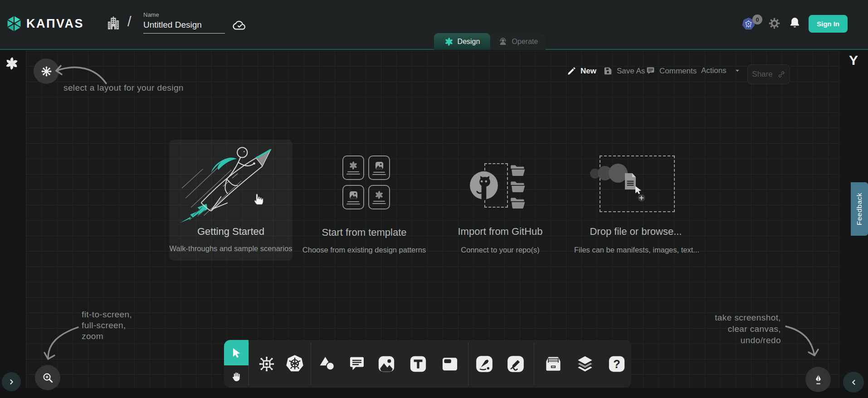 Image resolution: width=868 pixels, height=398 pixels. I want to click on shapes-tool-button, so click(327, 364).